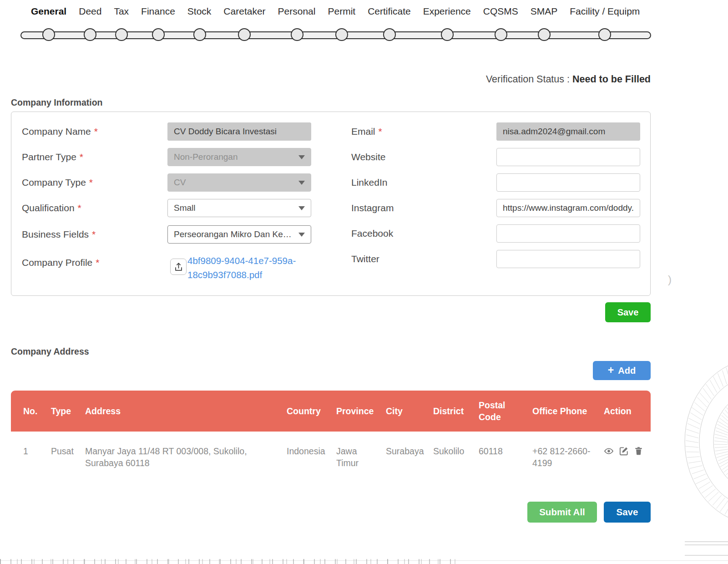 This screenshot has width=728, height=564. I want to click on column-header-province: Province, so click(361, 412).